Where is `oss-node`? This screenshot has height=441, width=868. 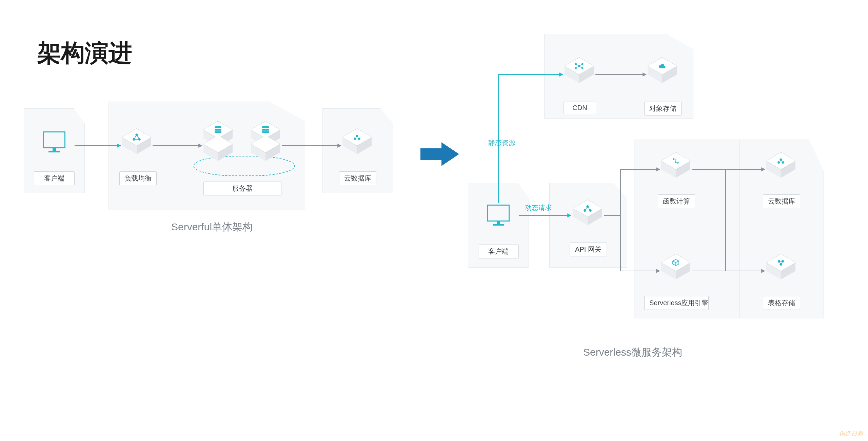 oss-node is located at coordinates (662, 75).